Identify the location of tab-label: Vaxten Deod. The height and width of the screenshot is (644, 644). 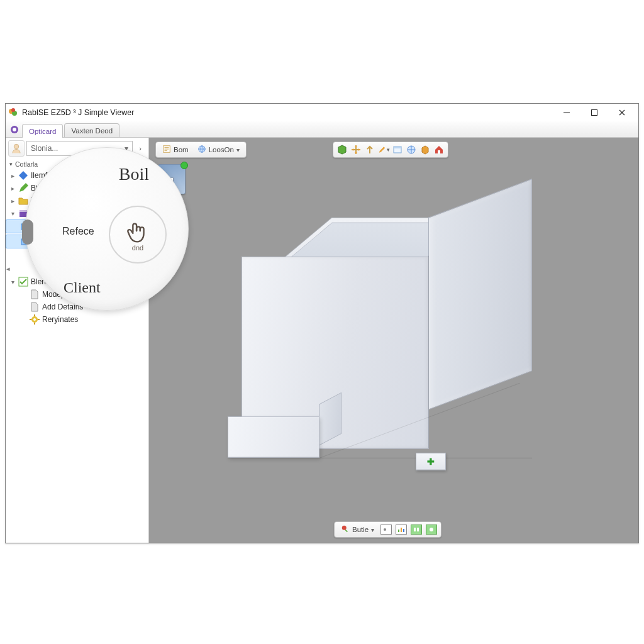
(92, 131).